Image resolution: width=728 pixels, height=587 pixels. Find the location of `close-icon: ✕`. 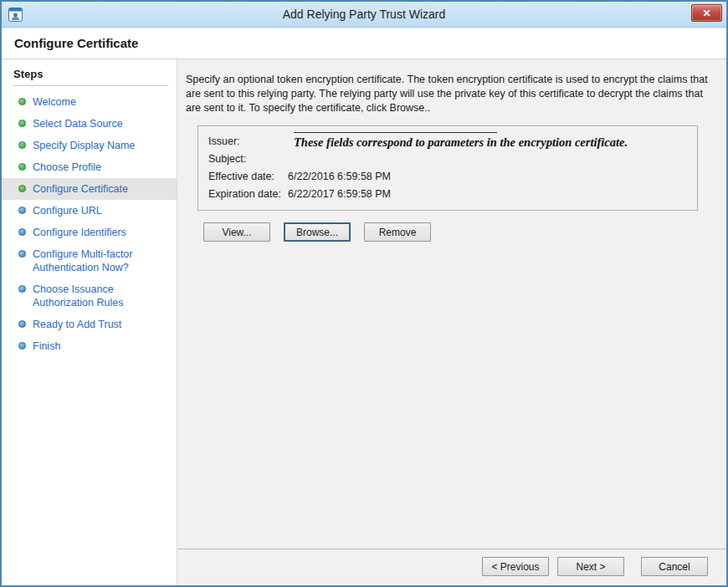

close-icon: ✕ is located at coordinates (706, 13).